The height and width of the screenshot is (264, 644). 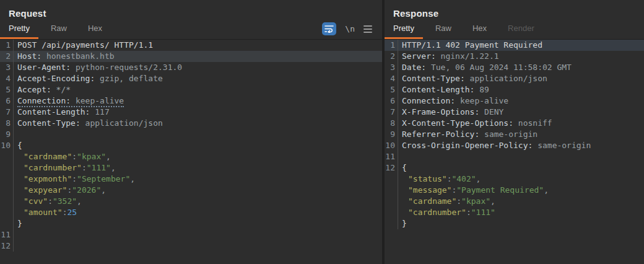 What do you see at coordinates (191, 213) in the screenshot?
I see `code-line: "amount":25` at bounding box center [191, 213].